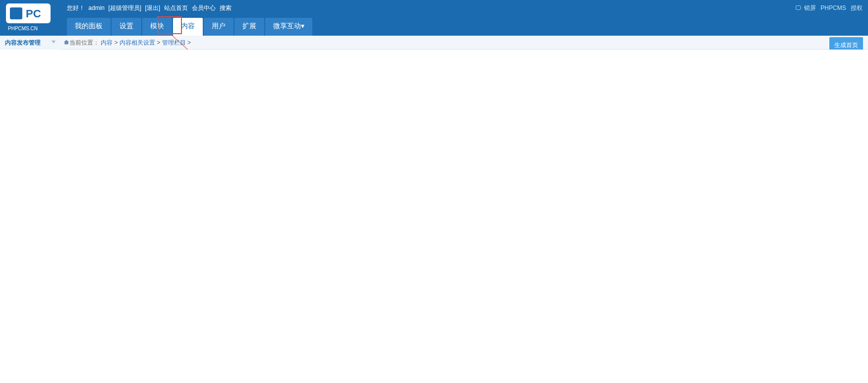  What do you see at coordinates (84, 43) in the screenshot?
I see `crumb-prefix: 当前位置：` at bounding box center [84, 43].